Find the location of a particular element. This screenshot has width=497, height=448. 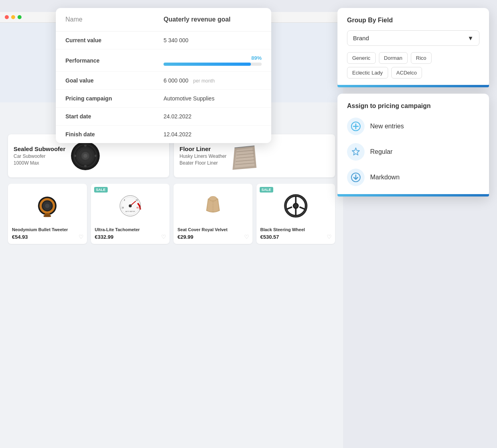

tweeter-wishlist-icon: ♡ is located at coordinates (81, 237).